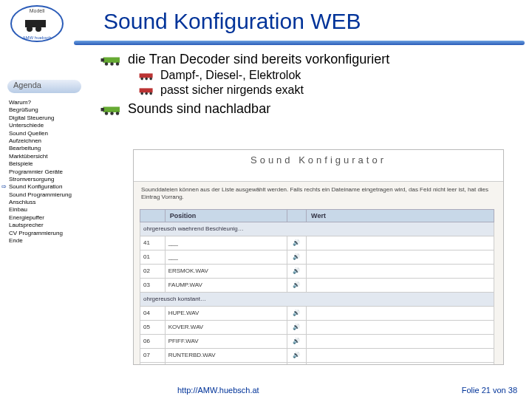 This screenshot has width=532, height=399. Describe the element at coordinates (400, 216) in the screenshot. I see `col-wert: Wert` at that location.